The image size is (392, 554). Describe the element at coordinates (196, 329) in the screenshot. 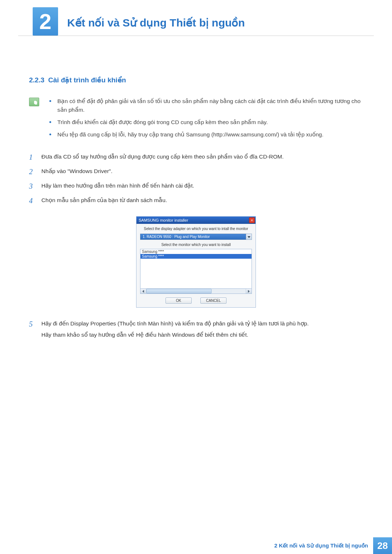

I see `steps-list-cont: 5 Hãy đi đến Display Properties (Thuộc t…` at that location.